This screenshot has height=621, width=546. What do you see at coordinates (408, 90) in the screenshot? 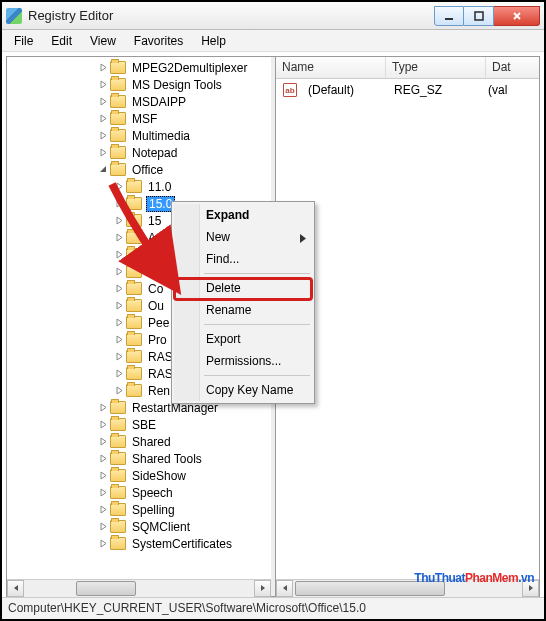
I see `list-row: (Default) REG_SZ (val` at bounding box center [408, 90].